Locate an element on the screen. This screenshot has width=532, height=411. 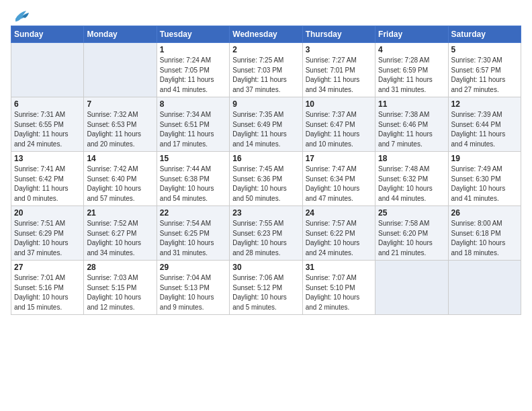
week-row-1: 1Sunrise: 7:24 AMSunset: 7:05 PMDaylight… is located at coordinates (266, 70).